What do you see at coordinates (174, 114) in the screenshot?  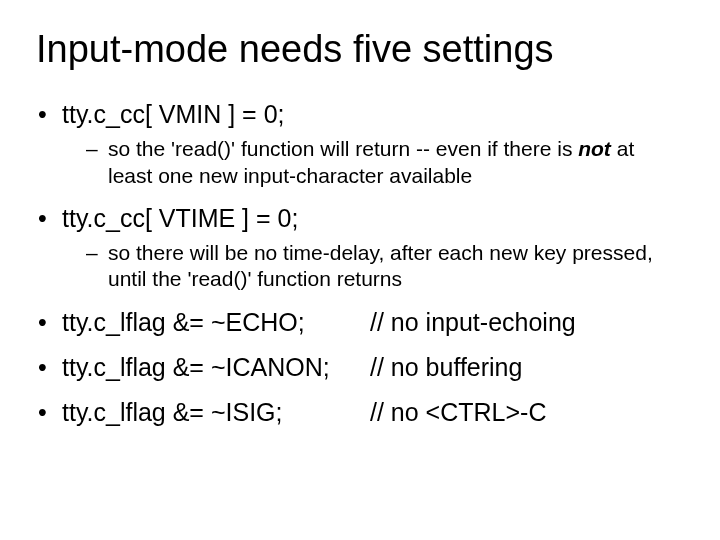 I see `code-text: tty.c_cc[ VMIN ] = 0;` at bounding box center [174, 114].